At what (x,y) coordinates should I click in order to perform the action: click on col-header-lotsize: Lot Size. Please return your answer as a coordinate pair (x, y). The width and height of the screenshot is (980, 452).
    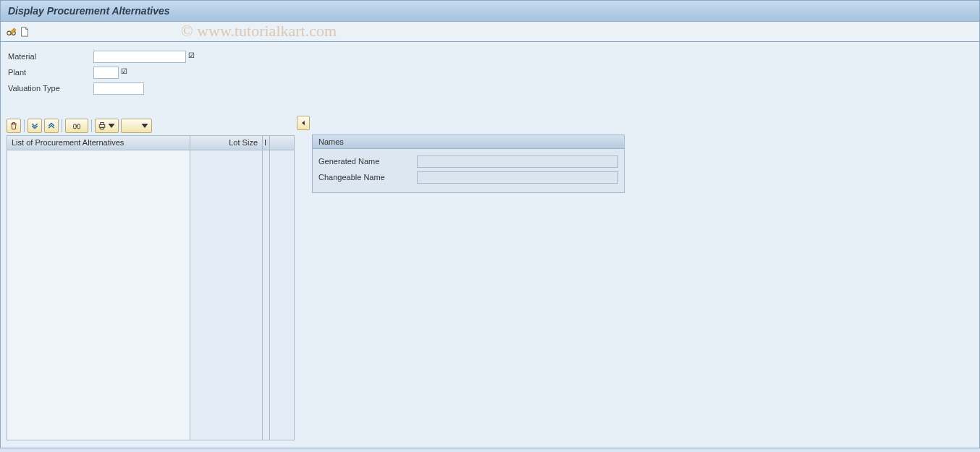
    Looking at the image, I should click on (227, 143).